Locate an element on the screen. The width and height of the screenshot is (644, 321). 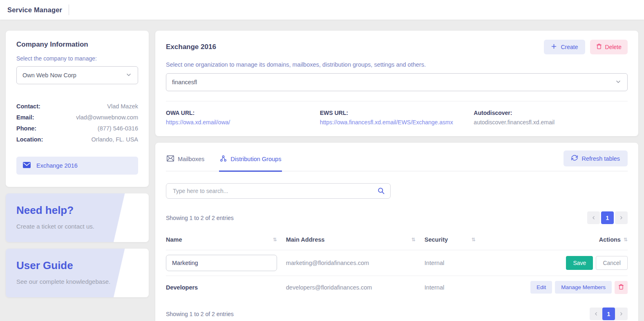
table-row-marketing: marketing@floridafinances.com Internal S… is located at coordinates (397, 263).